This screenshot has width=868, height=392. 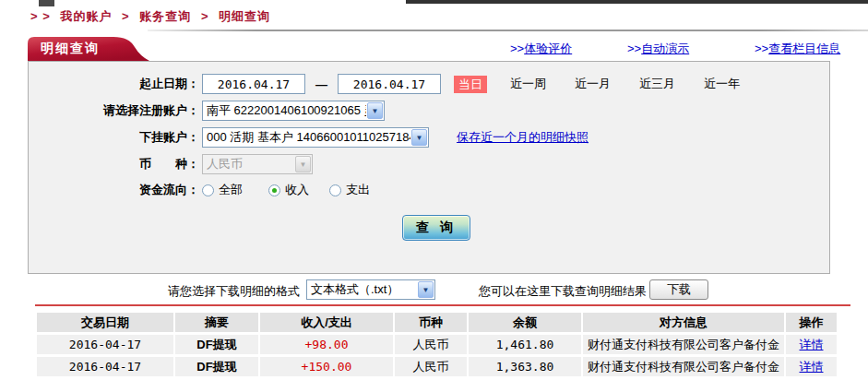 I want to click on start-date-input, so click(x=254, y=84).